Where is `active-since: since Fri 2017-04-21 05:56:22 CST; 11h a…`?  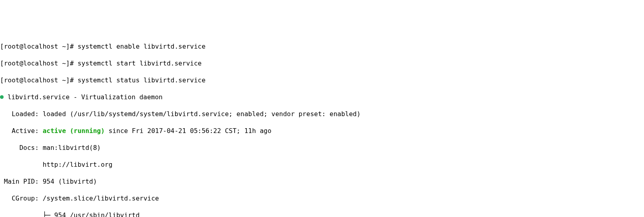
active-since: since Fri 2017-04-21 05:56:22 CST; 11h a… is located at coordinates (188, 131).